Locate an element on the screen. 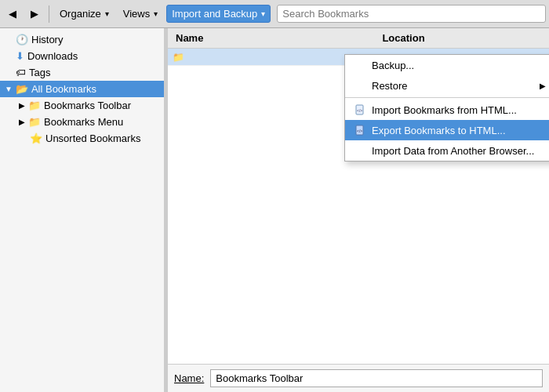 This screenshot has width=549, height=392. organize-arrow-icon: ▾ is located at coordinates (107, 14).